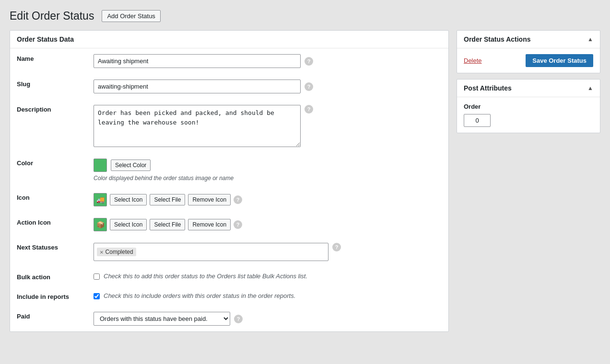  Describe the element at coordinates (268, 170) in the screenshot. I see `color-section: Select Color Color displayed behind the …` at that location.